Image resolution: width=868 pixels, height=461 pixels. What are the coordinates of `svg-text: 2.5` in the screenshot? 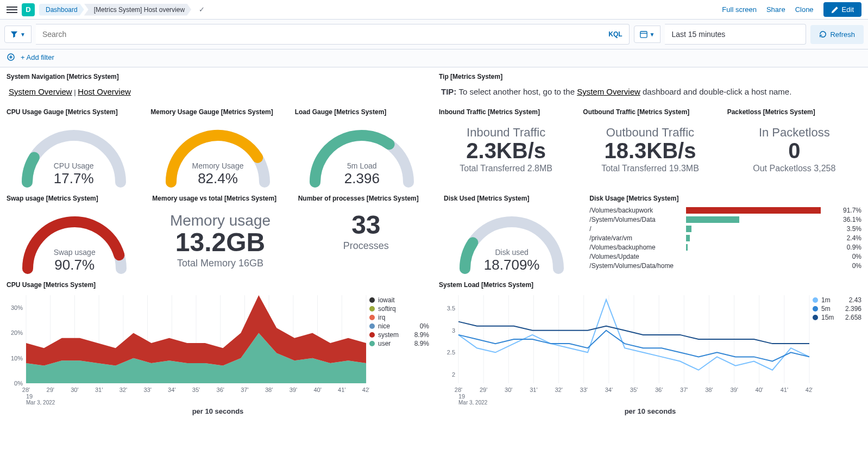 It's located at (451, 352).